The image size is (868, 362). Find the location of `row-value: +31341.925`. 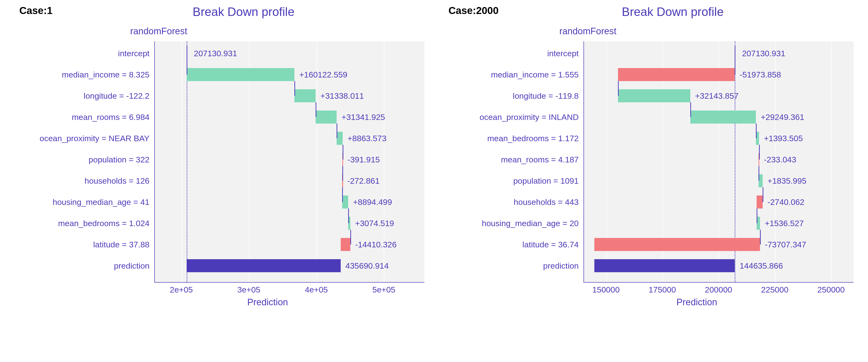

row-value: +31341.925 is located at coordinates (363, 117).